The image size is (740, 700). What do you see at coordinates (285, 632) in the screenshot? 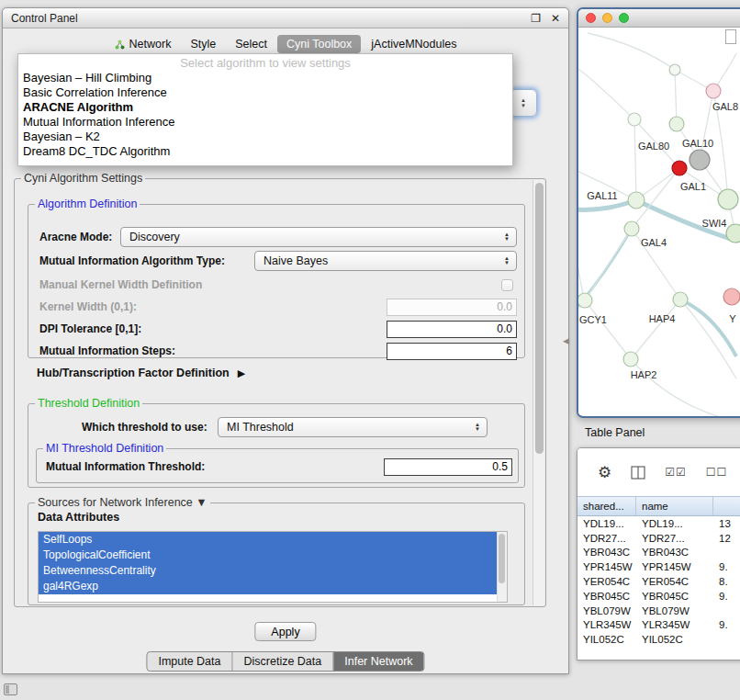
I see `apply-button: Apply` at bounding box center [285, 632].